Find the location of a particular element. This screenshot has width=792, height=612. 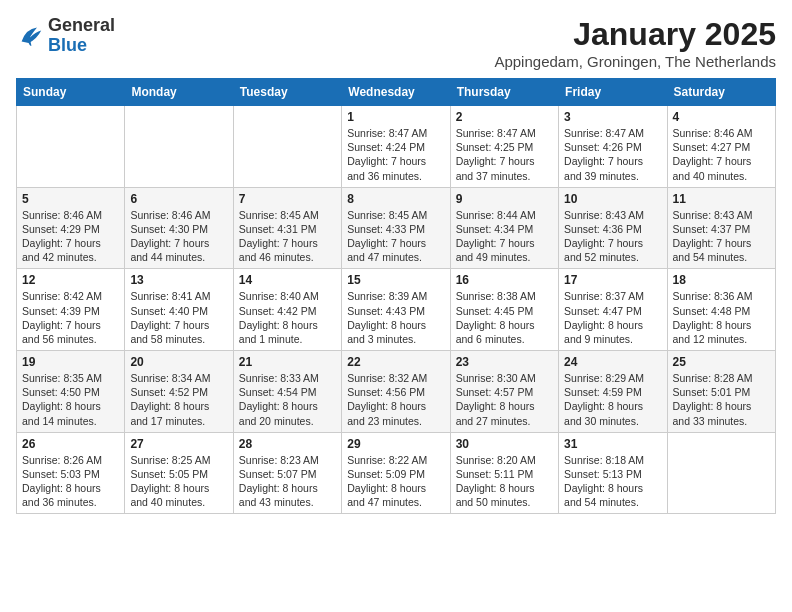

day-info: Sunrise: 8:45 AMSunset: 4:31 PMDaylight:… is located at coordinates (288, 236).